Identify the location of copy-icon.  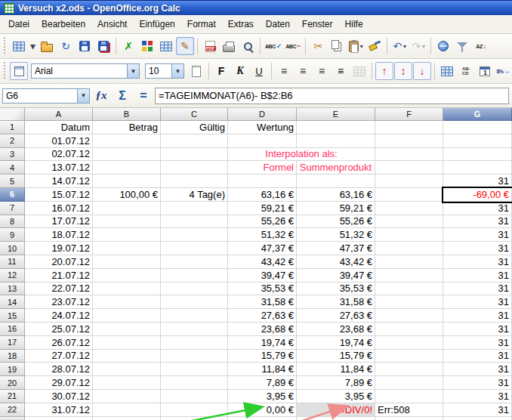
(337, 46).